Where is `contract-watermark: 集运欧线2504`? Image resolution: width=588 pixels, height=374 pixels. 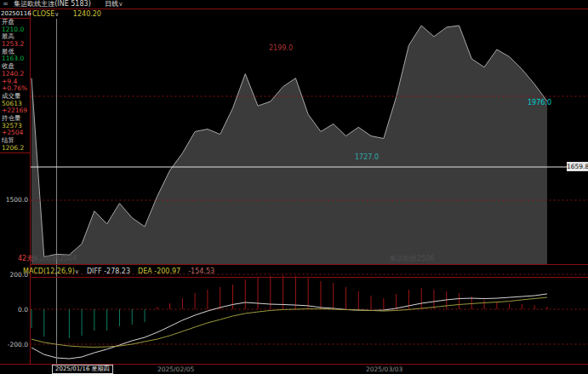 contract-watermark: 集运欧线2504 is located at coordinates (54, 259).